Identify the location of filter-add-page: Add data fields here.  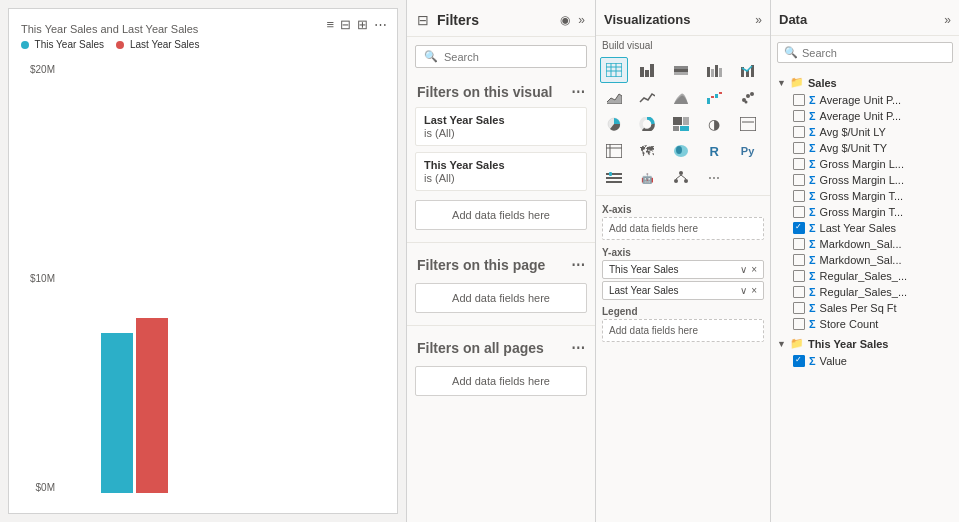
(501, 298).